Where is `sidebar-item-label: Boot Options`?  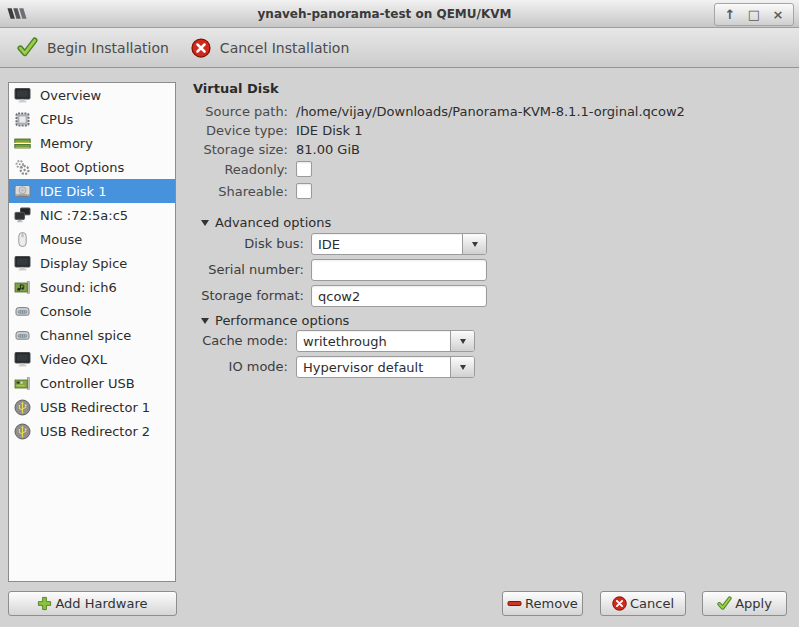 sidebar-item-label: Boot Options is located at coordinates (82, 168).